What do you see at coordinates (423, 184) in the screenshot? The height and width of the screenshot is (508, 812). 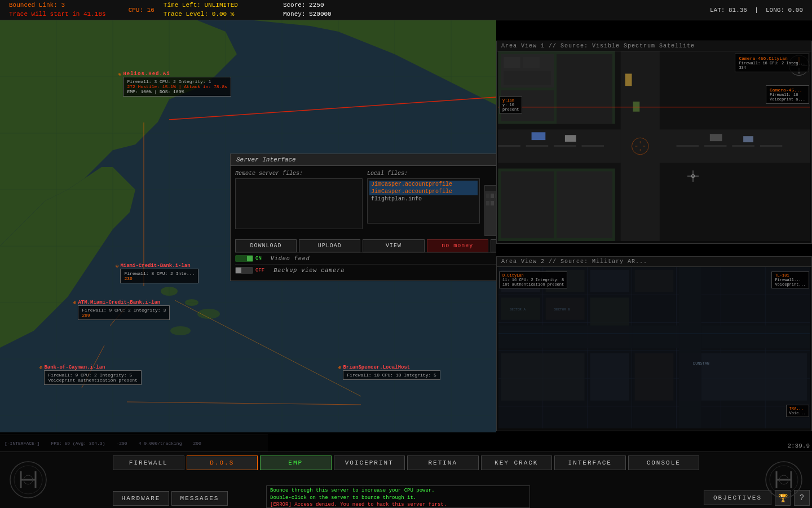 I see `file-item-1: JimCasper.accountprofile` at bounding box center [423, 184].